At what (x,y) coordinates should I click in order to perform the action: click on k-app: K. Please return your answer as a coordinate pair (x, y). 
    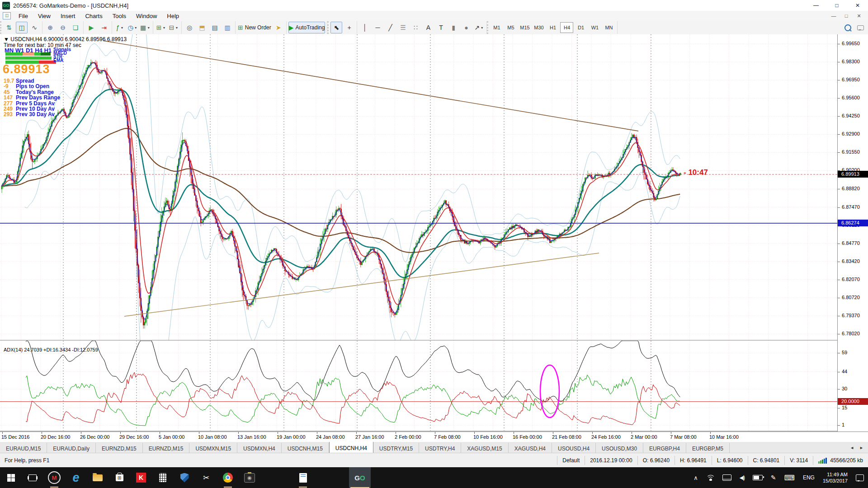
    Looking at the image, I should click on (141, 478).